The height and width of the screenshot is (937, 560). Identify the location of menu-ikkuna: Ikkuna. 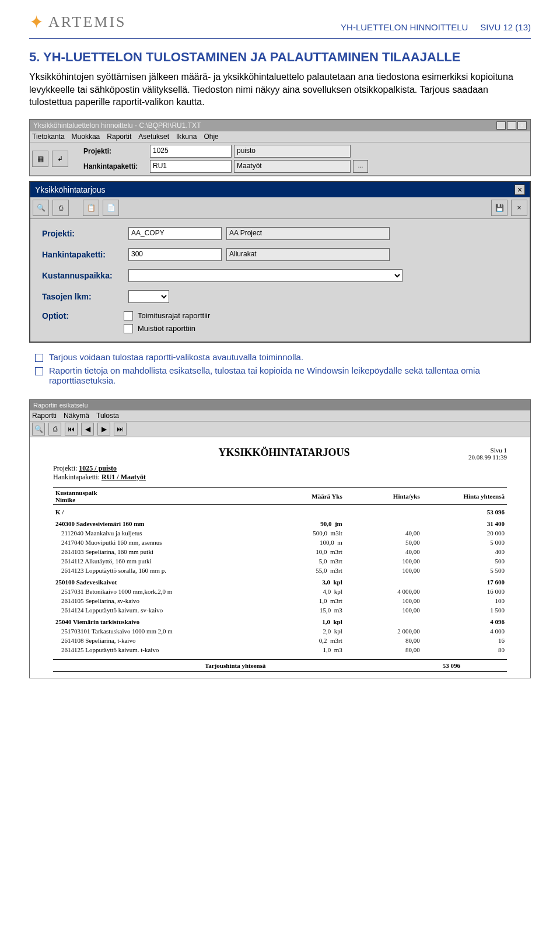
(187, 137).